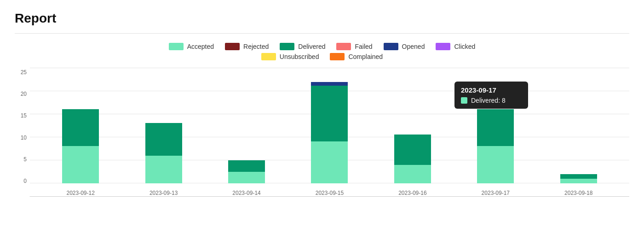 This screenshot has height=240, width=644. What do you see at coordinates (329, 193) in the screenshot?
I see `x-label: 2023-09-15` at bounding box center [329, 193].